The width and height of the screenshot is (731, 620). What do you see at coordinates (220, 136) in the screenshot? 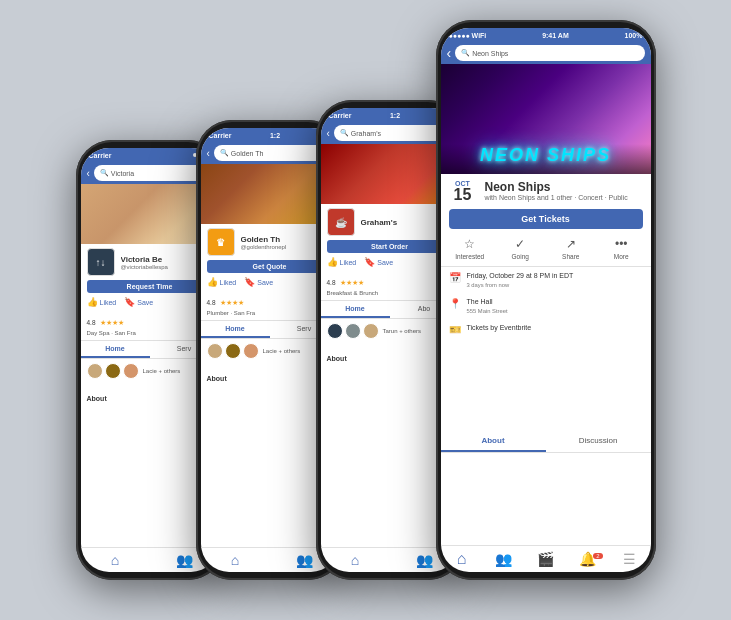
I see `carrier-2: Carrier` at bounding box center [220, 136].